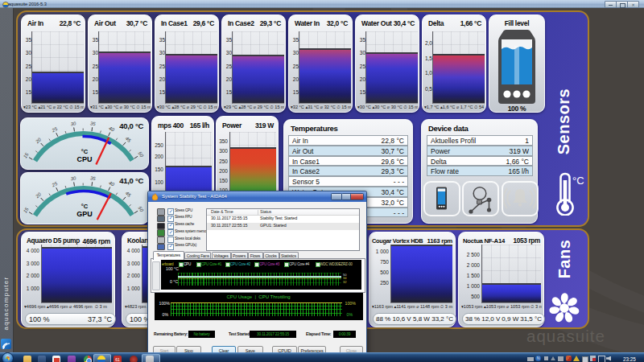 This screenshot has height=362, width=644. I want to click on svg-text: °C, so click(578, 180).